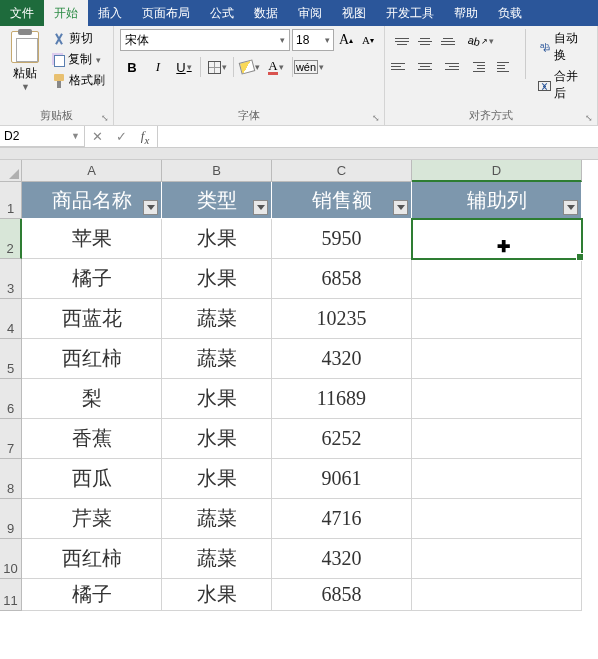  I want to click on align-top-button, so click(402, 41).